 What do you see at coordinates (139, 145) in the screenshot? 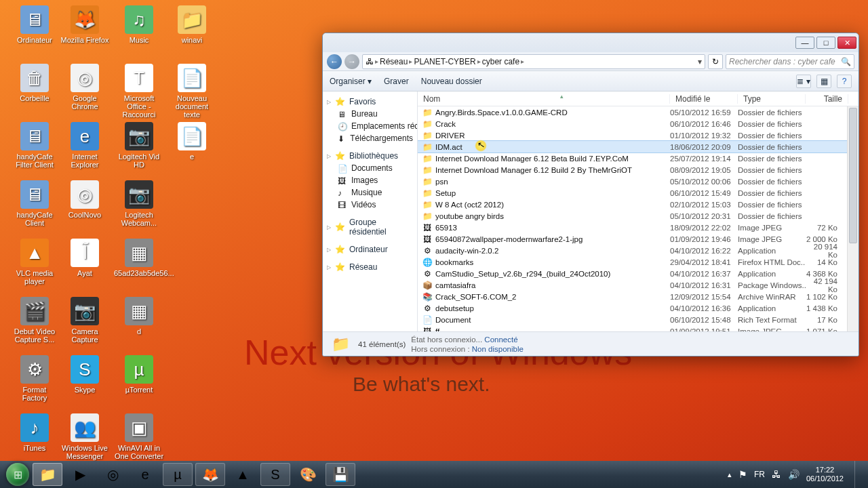
I see `desktop-icon: 📷Logitech Vid HD` at bounding box center [139, 145].